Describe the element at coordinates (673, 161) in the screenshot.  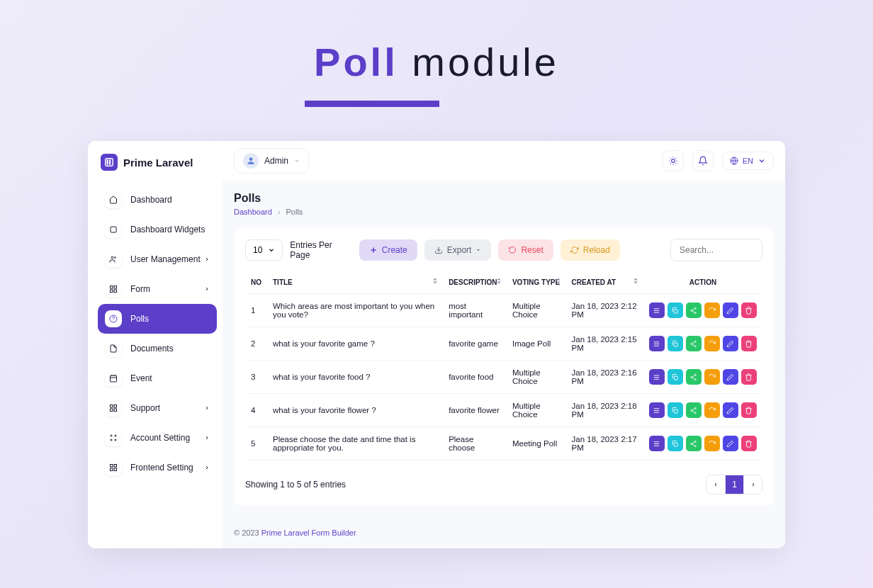
I see `theme-toggle-button` at that location.